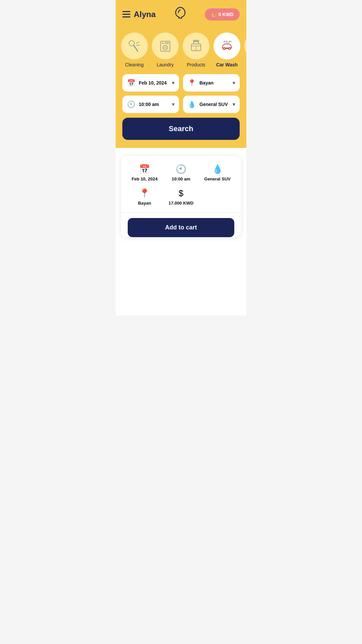  Describe the element at coordinates (173, 104) in the screenshot. I see `time-chevron-icon: ▾` at that location.